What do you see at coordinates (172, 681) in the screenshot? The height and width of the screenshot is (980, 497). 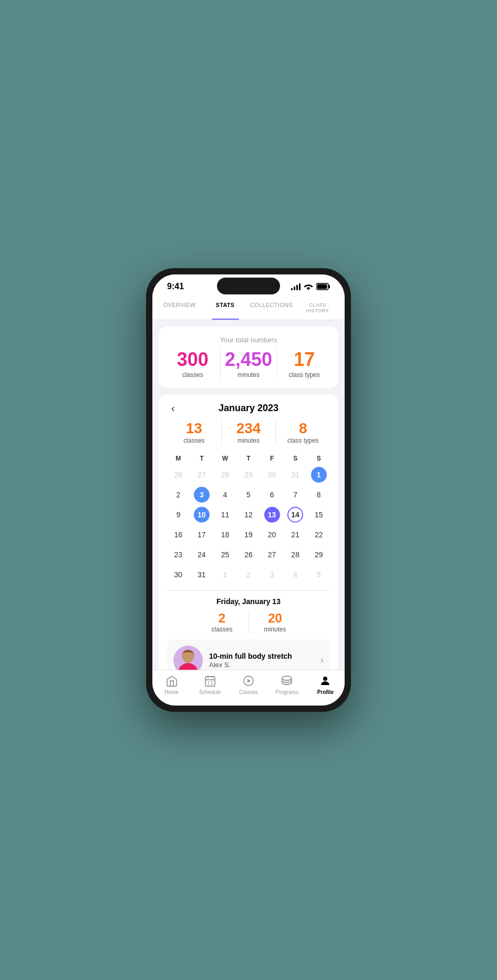 I see `home-icon` at bounding box center [172, 681].